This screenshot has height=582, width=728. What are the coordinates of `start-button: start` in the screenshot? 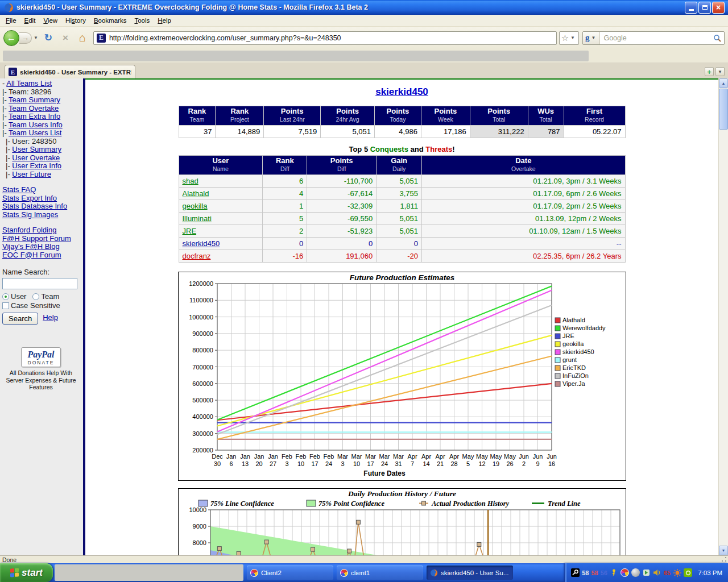 It's located at (26, 573).